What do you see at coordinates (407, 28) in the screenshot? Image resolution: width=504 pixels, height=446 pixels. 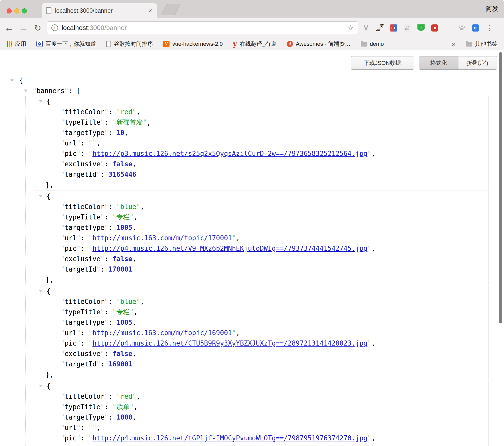 I see `sitemap-extension-icon: 品` at bounding box center [407, 28].